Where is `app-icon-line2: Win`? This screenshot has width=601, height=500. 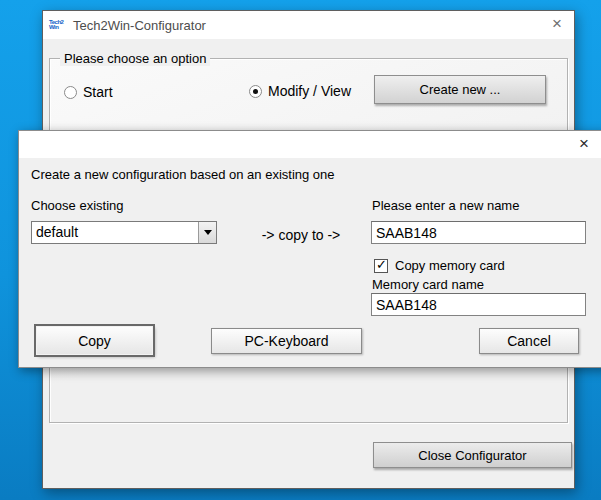 app-icon-line2: Win is located at coordinates (58, 28).